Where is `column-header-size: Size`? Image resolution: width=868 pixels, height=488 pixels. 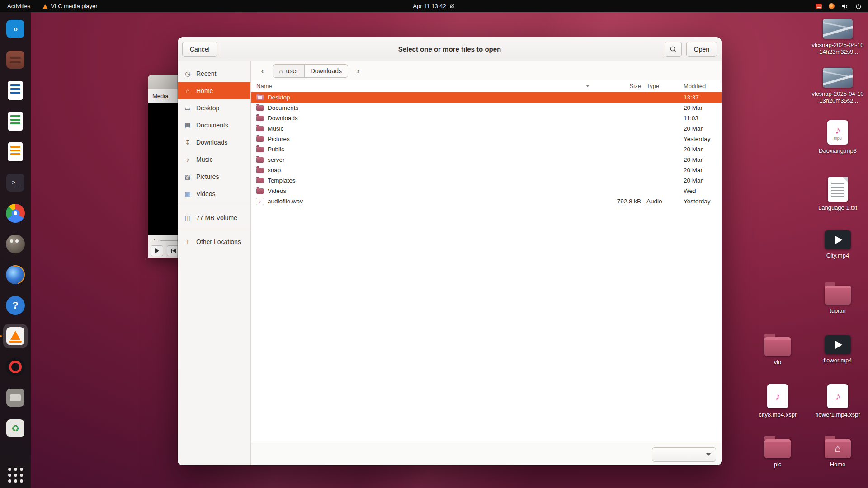 column-header-size: Size is located at coordinates (619, 86).